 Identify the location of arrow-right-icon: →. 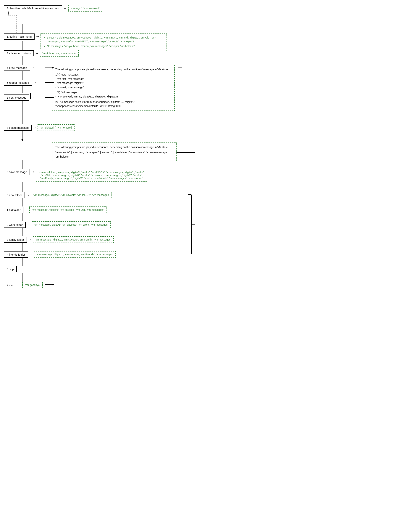
(65, 8).